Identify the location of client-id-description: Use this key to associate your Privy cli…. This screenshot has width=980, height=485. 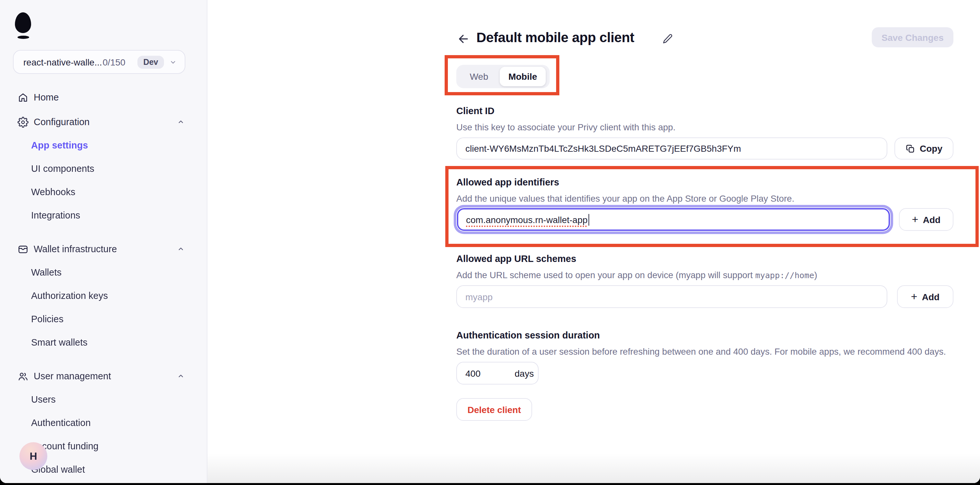
(566, 127).